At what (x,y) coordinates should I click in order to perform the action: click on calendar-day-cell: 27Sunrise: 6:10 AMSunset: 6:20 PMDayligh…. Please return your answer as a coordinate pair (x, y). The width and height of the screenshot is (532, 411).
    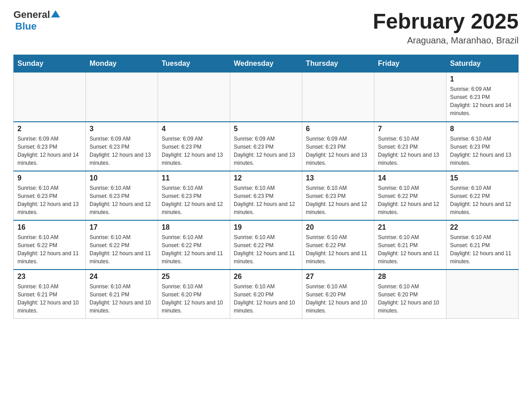
    Looking at the image, I should click on (339, 294).